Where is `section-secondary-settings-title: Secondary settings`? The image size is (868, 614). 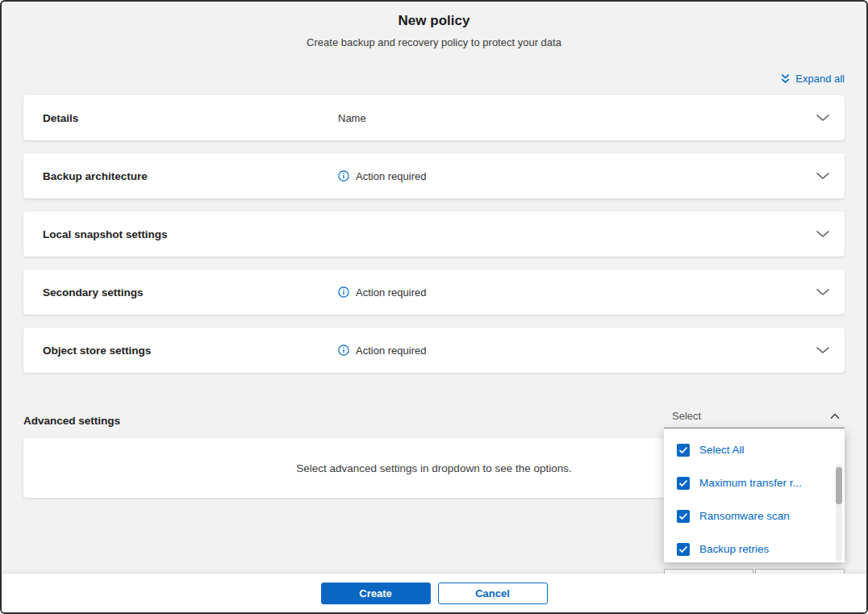
section-secondary-settings-title: Secondary settings is located at coordinates (190, 292).